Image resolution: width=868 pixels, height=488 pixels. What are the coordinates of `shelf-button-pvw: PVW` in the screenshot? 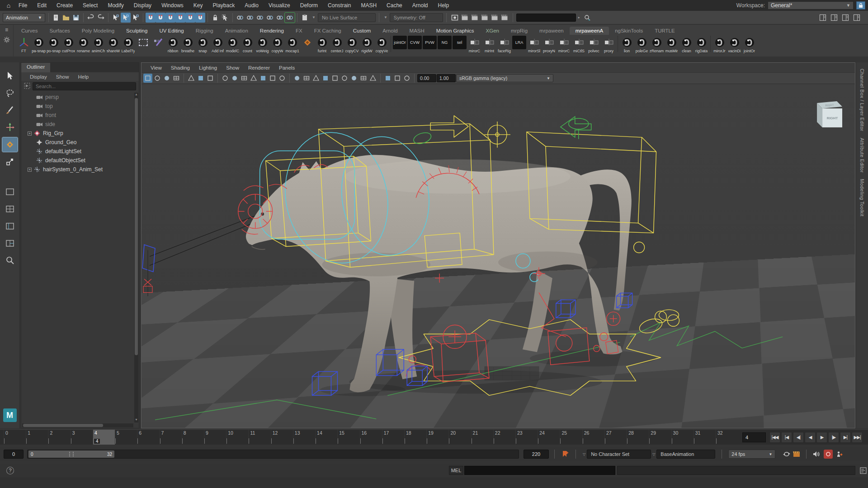 It's located at (429, 46).